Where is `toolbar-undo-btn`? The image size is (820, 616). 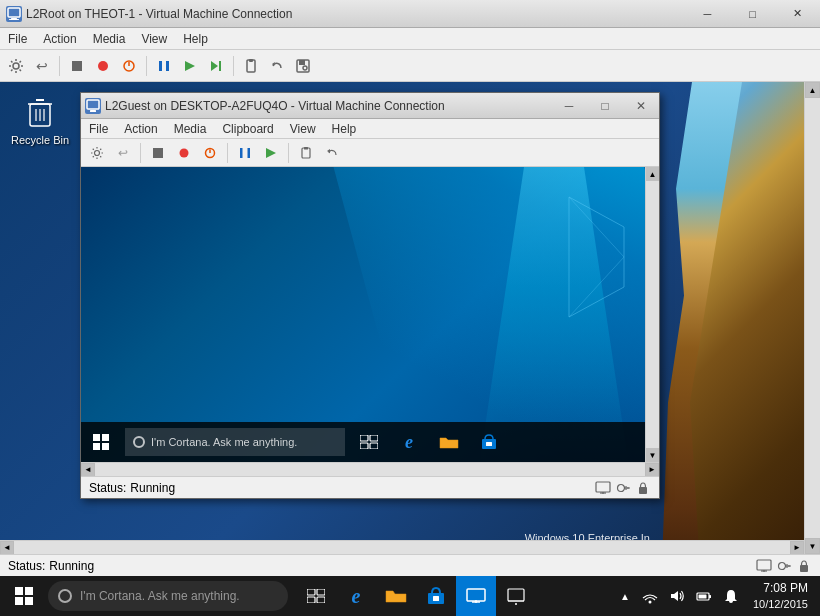
toolbar-undo-btn is located at coordinates (277, 66).